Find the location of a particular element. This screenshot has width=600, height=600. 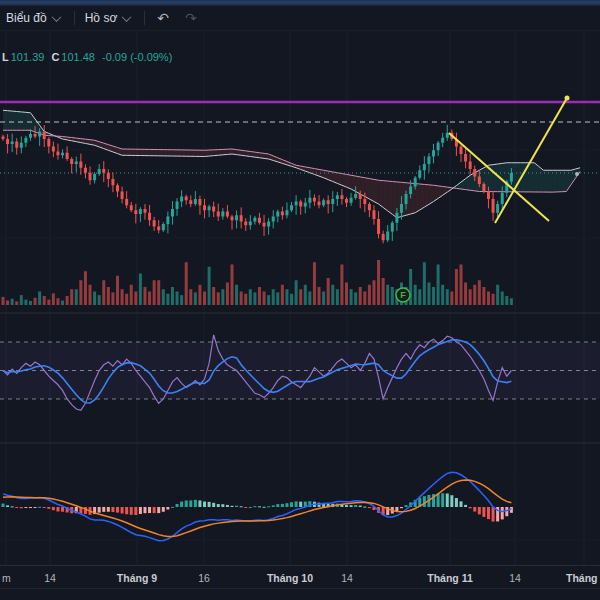

menu-profile: Hồ sơ is located at coordinates (110, 18).